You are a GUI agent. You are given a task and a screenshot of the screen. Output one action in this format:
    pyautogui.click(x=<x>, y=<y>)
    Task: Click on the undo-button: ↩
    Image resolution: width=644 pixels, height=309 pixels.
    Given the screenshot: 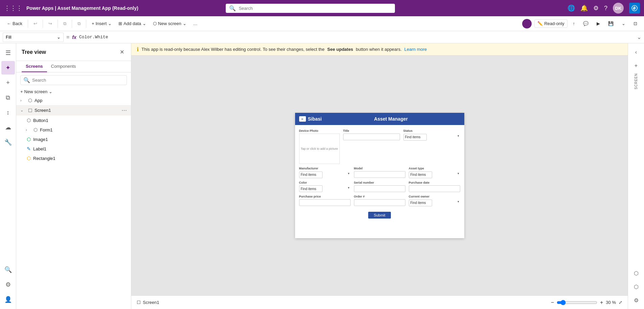 What is the action you would take?
    pyautogui.click(x=35, y=24)
    